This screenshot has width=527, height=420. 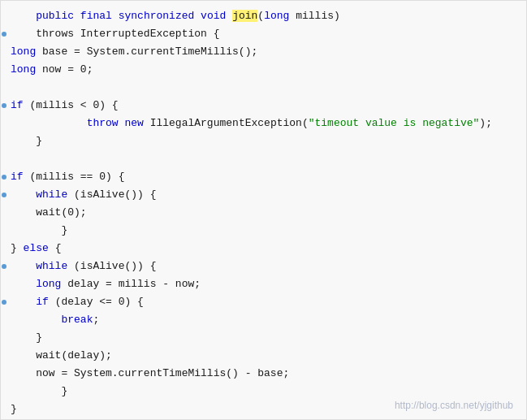 I want to click on code-line: public final synchronized void join(long…, so click(x=263, y=16).